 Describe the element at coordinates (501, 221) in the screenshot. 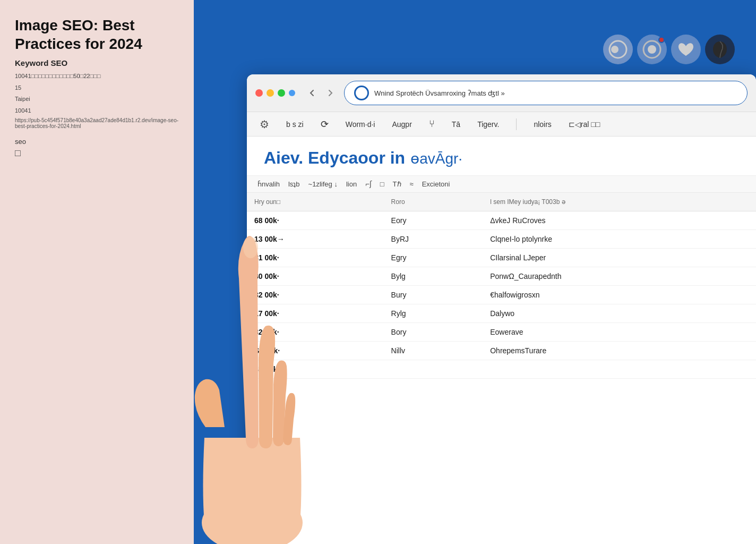

I see `table-row: 68 00k· Eory ΔvkeJ RuCroves` at that location.